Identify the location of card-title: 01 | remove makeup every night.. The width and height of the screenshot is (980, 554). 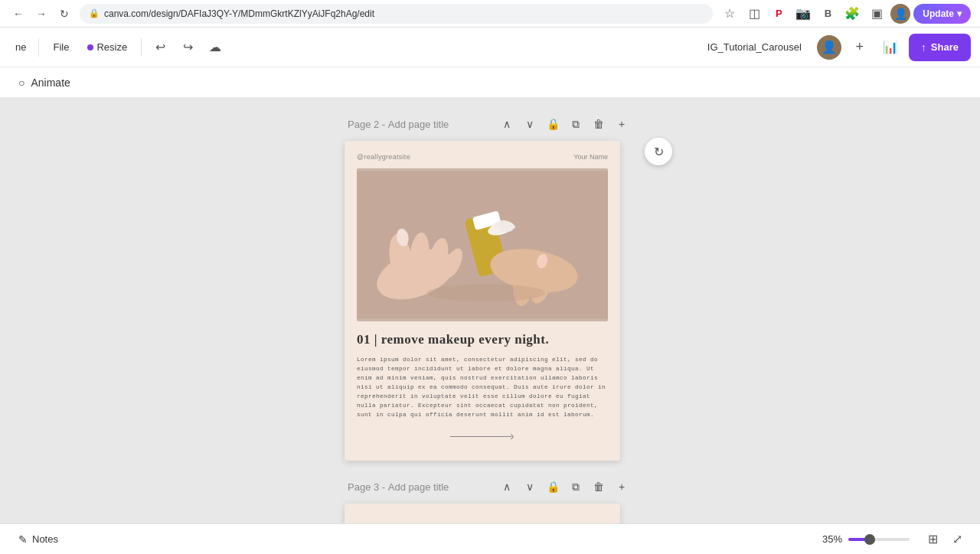
(482, 340).